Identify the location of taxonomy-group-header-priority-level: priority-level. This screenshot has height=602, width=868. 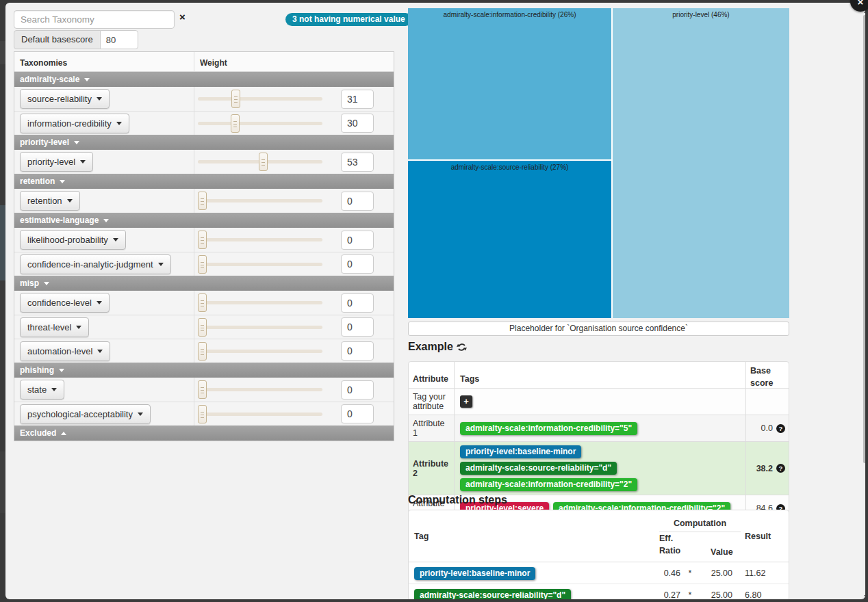
(204, 142).